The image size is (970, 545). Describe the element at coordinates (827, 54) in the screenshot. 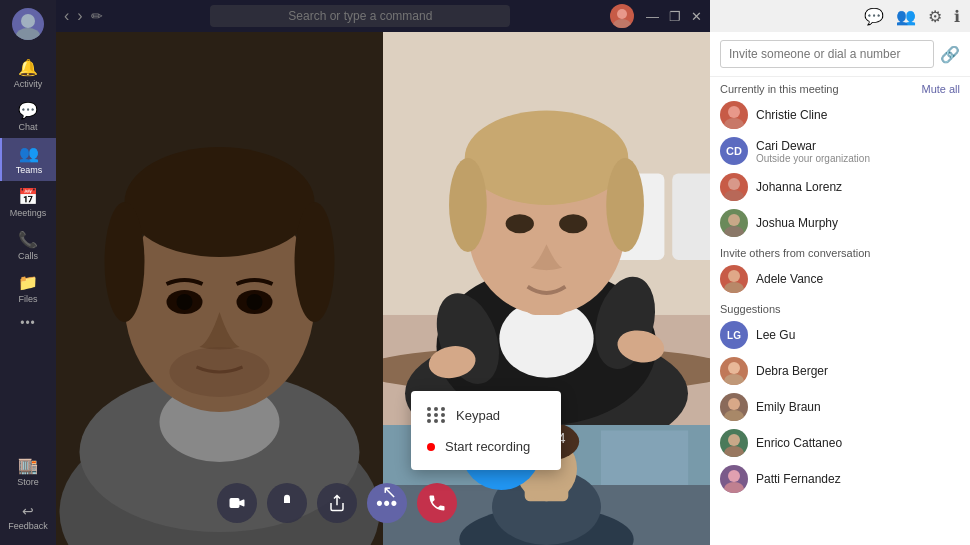

I see `invite-input` at that location.